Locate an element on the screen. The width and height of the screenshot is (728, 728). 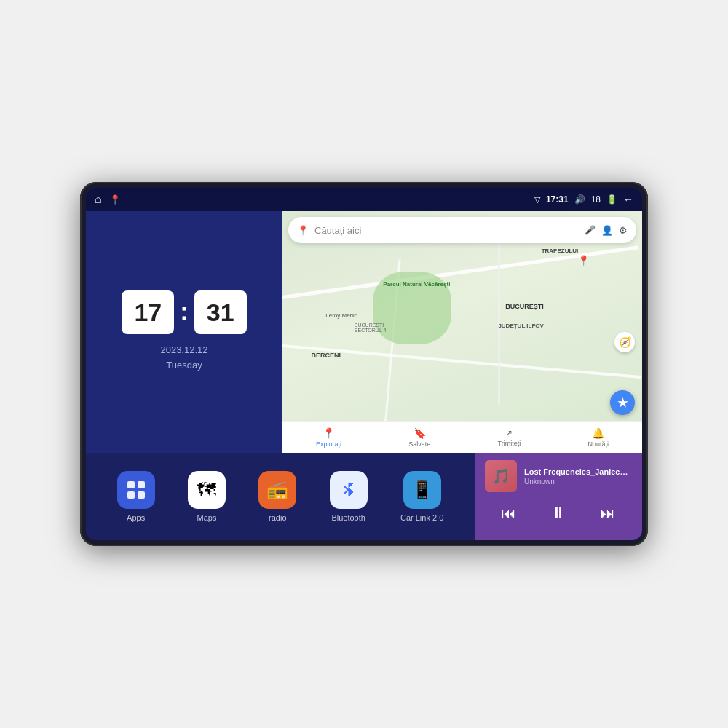
map-explore-label: Explorați is located at coordinates (329, 444).